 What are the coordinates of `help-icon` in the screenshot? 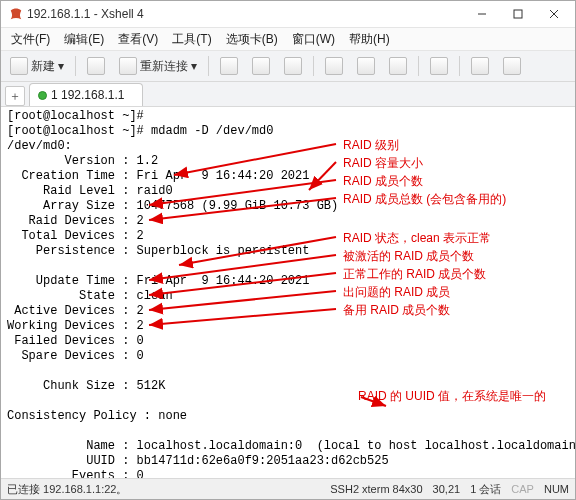 It's located at (512, 66).